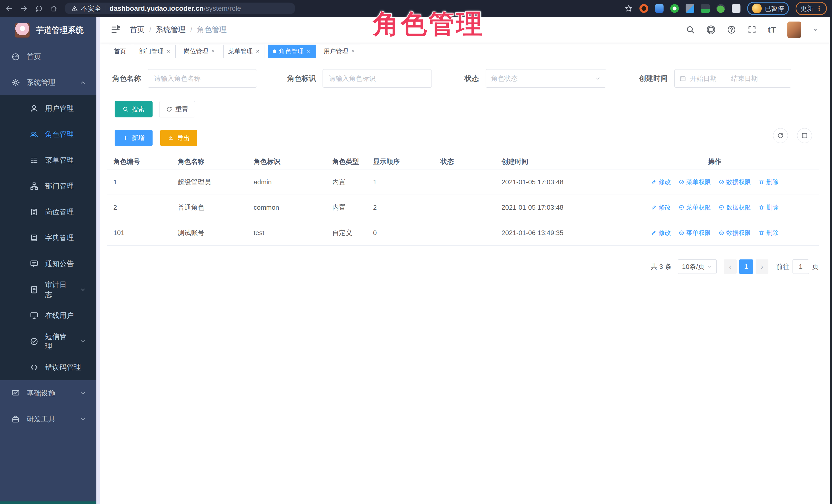 This screenshot has width=832, height=504. I want to click on add-button: 新增, so click(134, 138).